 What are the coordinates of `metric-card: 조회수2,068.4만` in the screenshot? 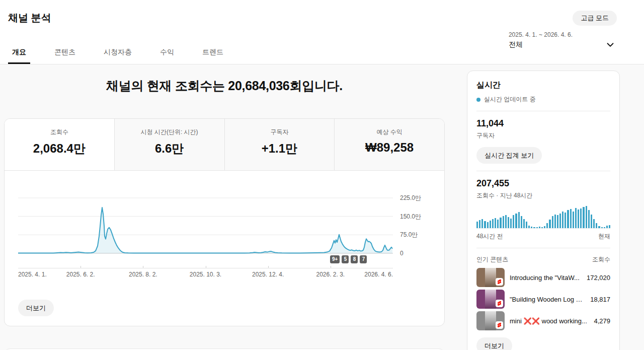 It's located at (59, 145).